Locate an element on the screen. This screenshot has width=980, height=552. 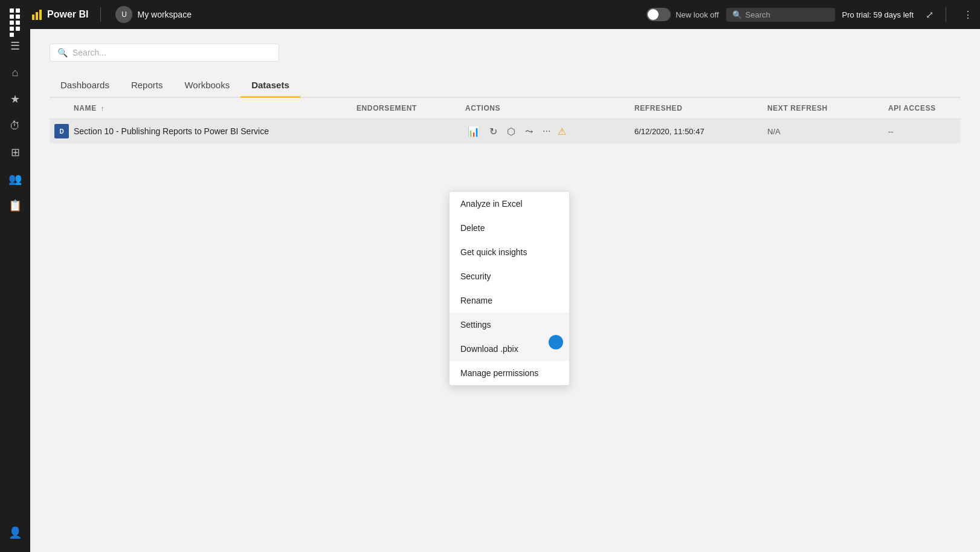
col-actions: 📊 ↻ ⬡ ⤳ ··· ⚠ is located at coordinates (550, 132).